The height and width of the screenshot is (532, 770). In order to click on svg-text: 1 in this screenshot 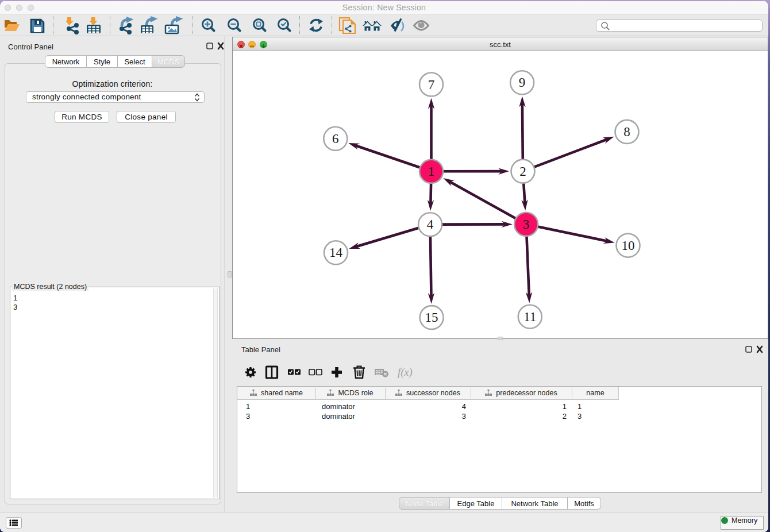, I will do `click(432, 171)`.